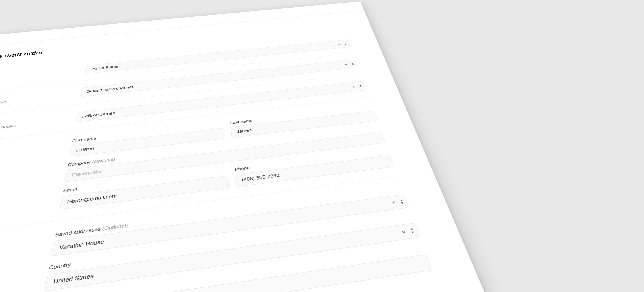 The image size is (644, 292). What do you see at coordinates (34, 99) in the screenshot?
I see `row-sales-left: Sales channel Choose sales channel` at bounding box center [34, 99].